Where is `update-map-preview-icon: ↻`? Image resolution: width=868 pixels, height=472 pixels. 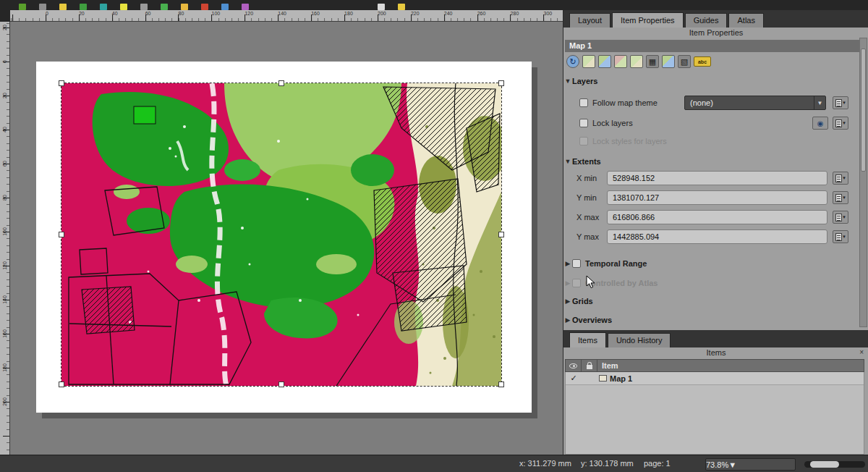
update-map-preview-icon: ↻ is located at coordinates (573, 62).